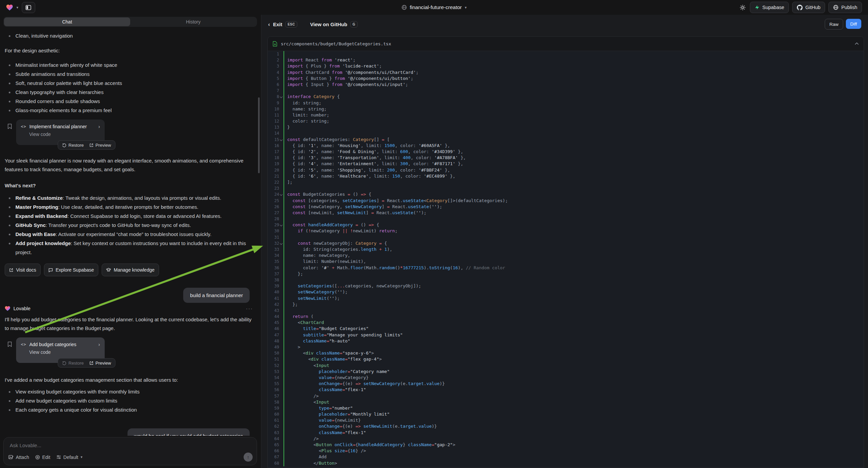 The width and height of the screenshot is (868, 468). I want to click on list-item: Clean, intuitive navigation, so click(130, 36).